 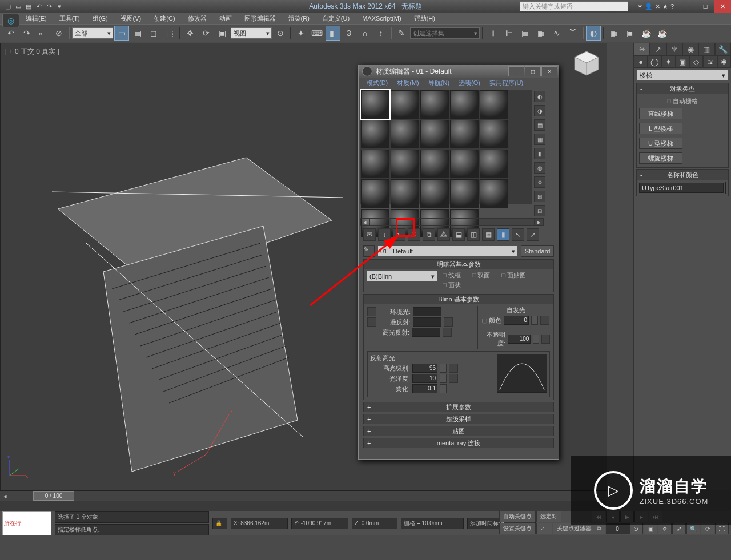 I want to click on material-name-combo: 01 - Default, so click(x=448, y=251).